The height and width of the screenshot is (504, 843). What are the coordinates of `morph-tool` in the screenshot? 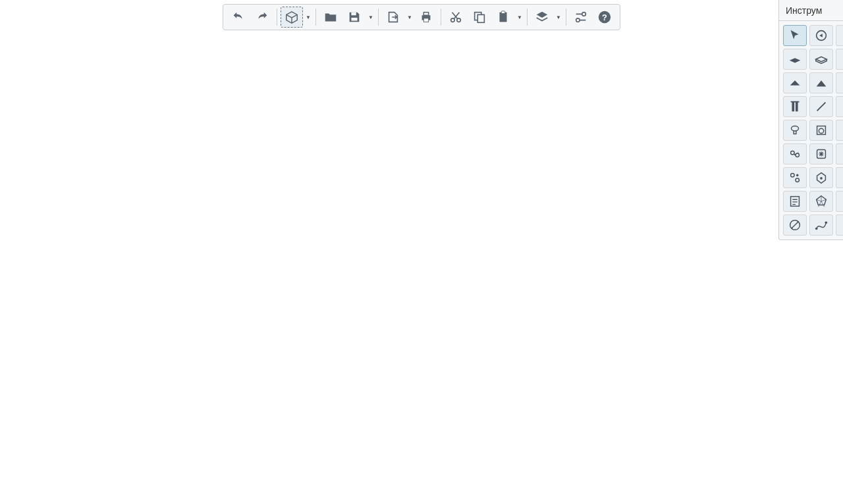 It's located at (821, 201).